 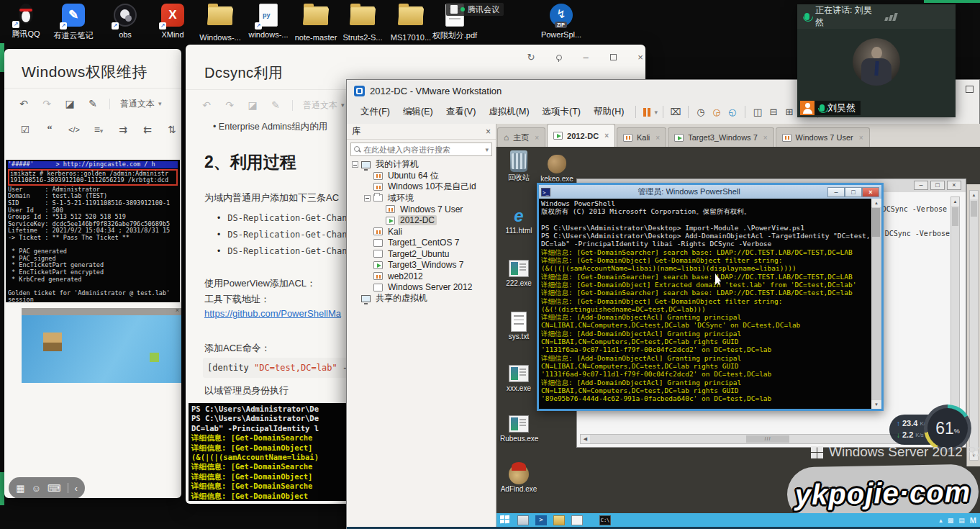 What do you see at coordinates (509, 112) in the screenshot?
I see `menu-虚拟机(M): 虚拟机(M)` at bounding box center [509, 112].